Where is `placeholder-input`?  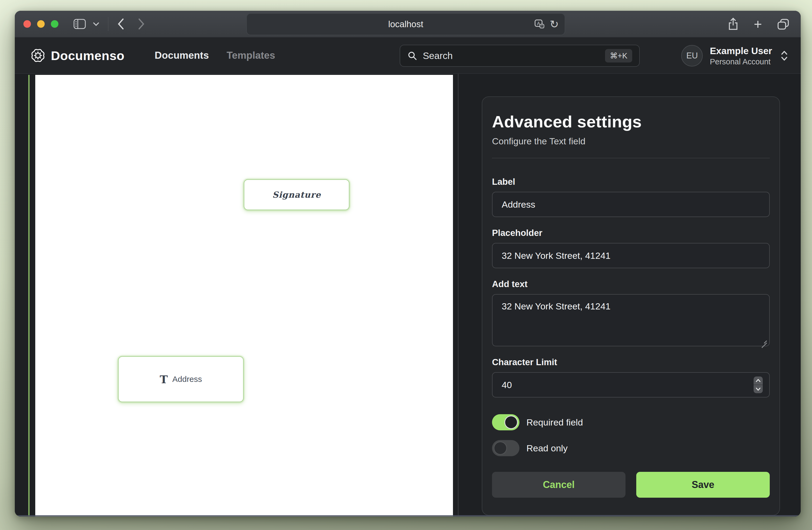 placeholder-input is located at coordinates (631, 255).